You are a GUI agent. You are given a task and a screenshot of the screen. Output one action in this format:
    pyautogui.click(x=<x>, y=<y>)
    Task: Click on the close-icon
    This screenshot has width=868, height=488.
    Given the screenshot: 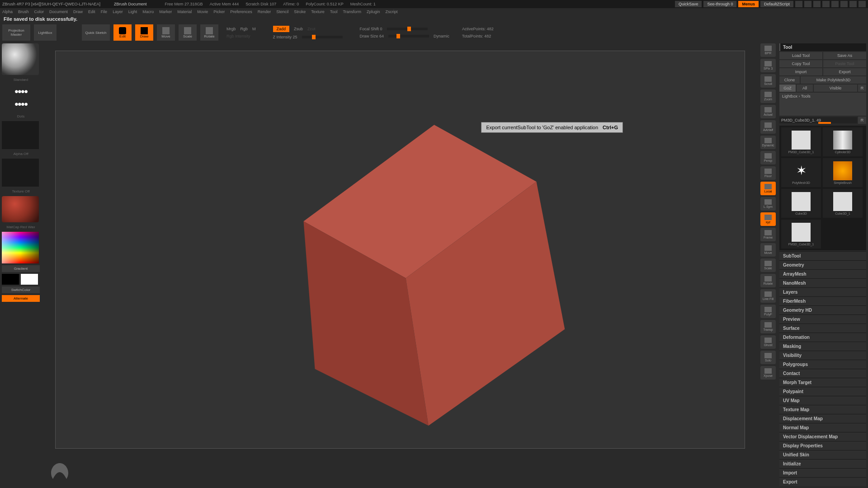 What is the action you would take?
    pyautogui.click(x=862, y=4)
    